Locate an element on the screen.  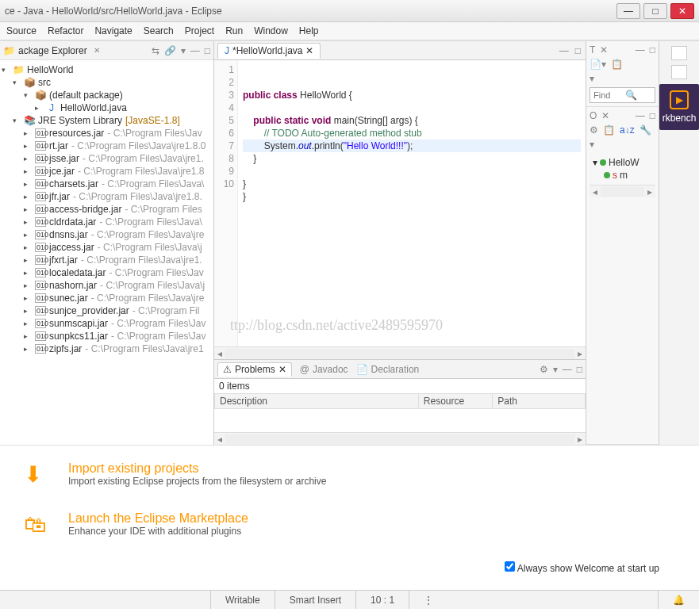
marketplace-desc: Enhance your IDE with additional plugins is located at coordinates (159, 531).